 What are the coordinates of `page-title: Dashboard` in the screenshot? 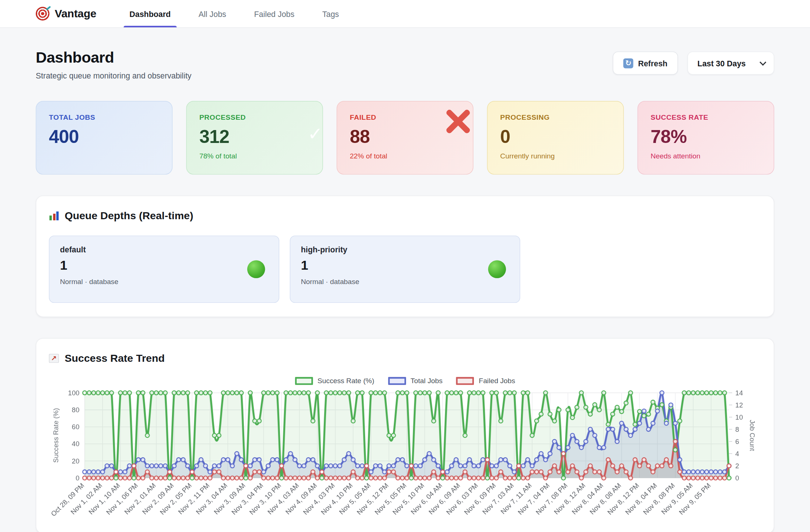 It's located at (114, 57).